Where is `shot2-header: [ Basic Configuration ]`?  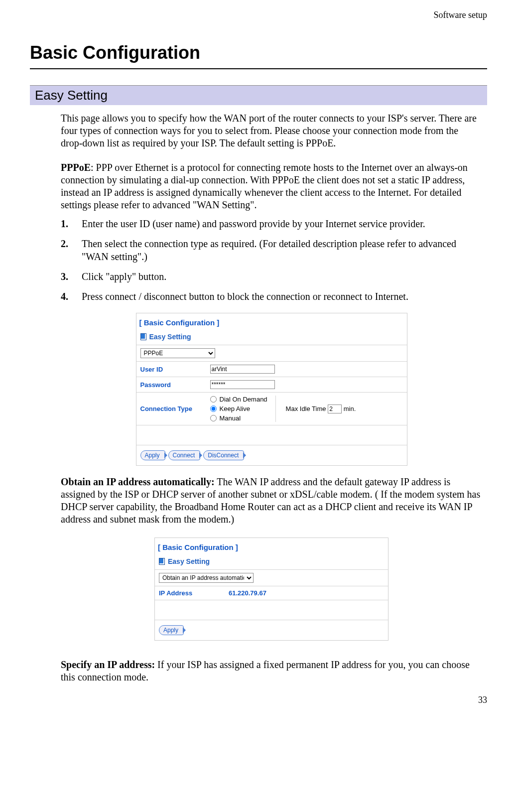 shot2-header: [ Basic Configuration ] is located at coordinates (271, 547).